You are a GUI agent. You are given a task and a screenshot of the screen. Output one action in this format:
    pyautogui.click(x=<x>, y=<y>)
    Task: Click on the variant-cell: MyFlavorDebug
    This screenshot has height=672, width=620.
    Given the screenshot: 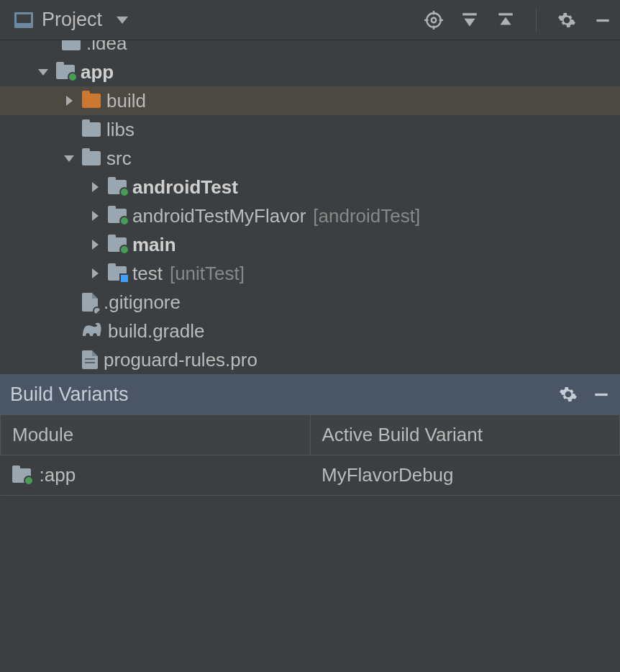 What is the action you would take?
    pyautogui.click(x=465, y=476)
    